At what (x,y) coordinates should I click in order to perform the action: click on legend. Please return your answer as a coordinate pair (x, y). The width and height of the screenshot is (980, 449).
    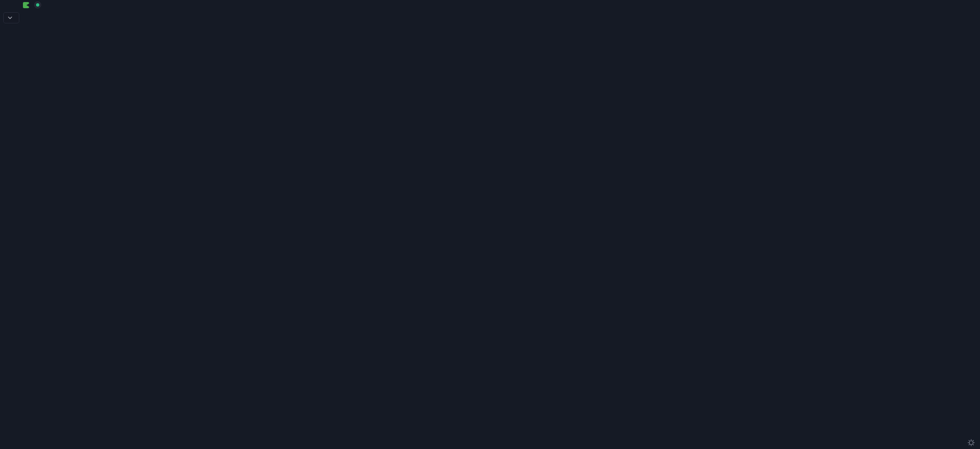
    Looking at the image, I should click on (36, 5).